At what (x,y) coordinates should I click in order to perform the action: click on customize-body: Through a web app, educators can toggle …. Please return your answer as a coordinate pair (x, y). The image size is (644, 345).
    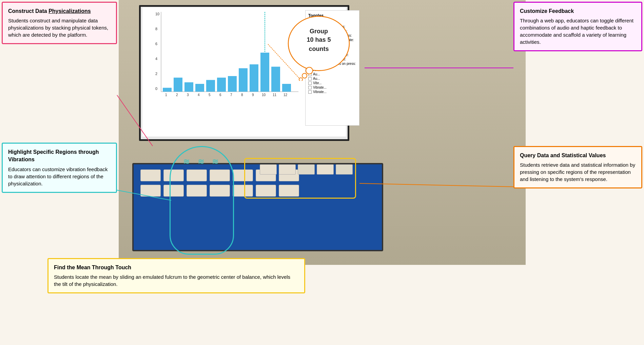
    Looking at the image, I should click on (578, 31).